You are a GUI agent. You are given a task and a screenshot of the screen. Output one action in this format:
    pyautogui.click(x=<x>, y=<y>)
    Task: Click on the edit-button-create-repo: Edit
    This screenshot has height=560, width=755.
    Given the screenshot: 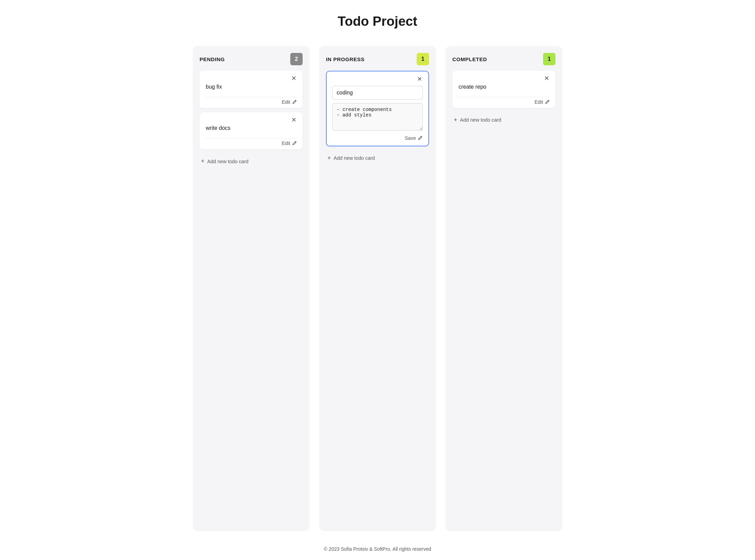 What is the action you would take?
    pyautogui.click(x=542, y=102)
    